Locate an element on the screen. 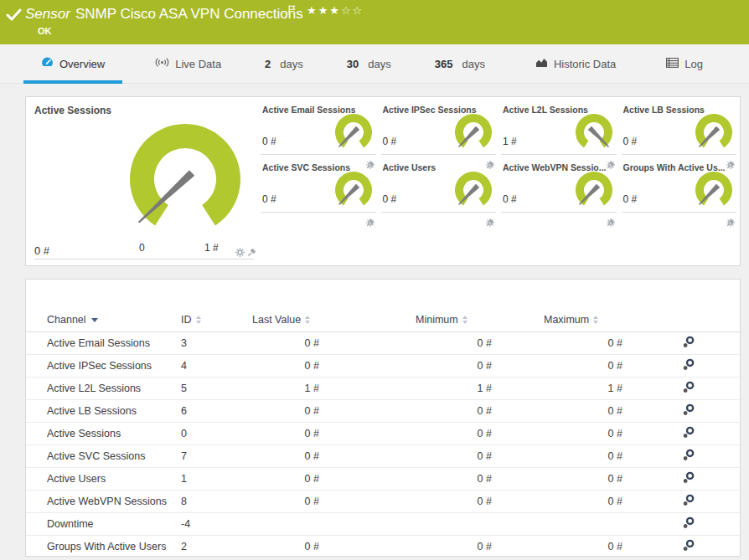 This screenshot has width=749, height=560. tab-day-number: 365 is located at coordinates (444, 64).